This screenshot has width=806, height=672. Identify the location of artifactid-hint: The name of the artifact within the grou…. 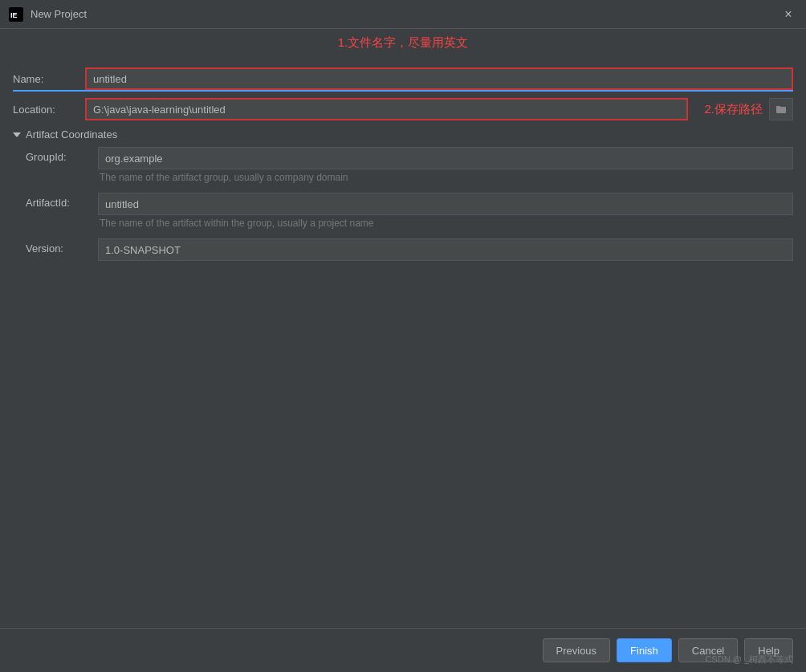
(446, 223).